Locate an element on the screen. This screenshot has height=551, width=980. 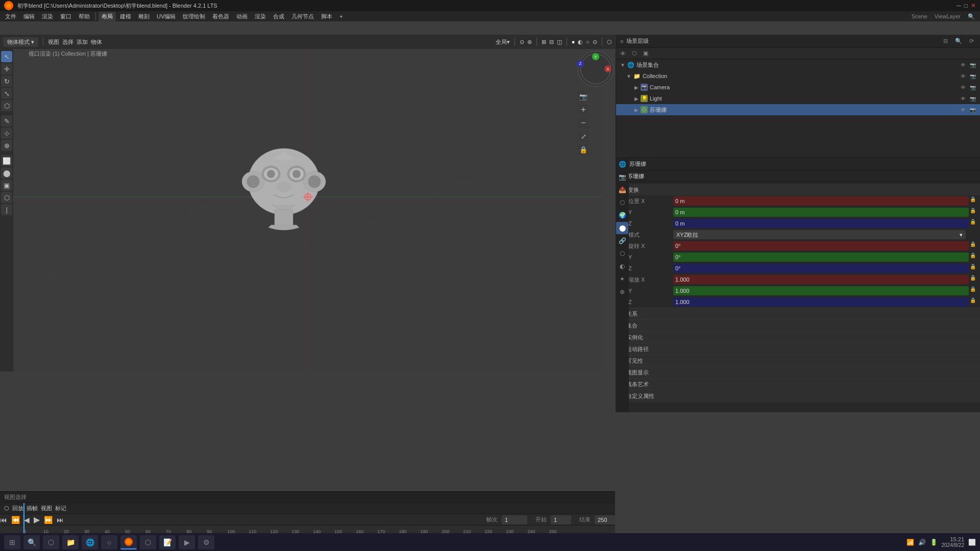
prop-physics-tab: ⊕ is located at coordinates (622, 292).